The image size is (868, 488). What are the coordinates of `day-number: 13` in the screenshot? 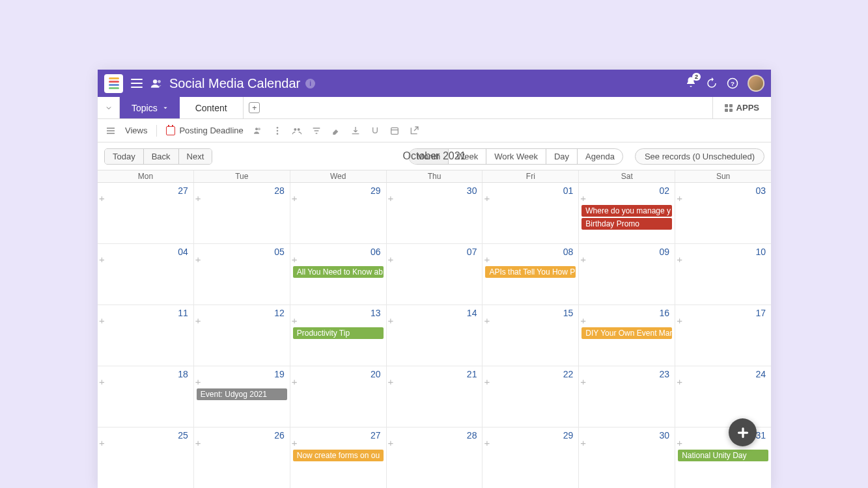 It's located at (376, 313).